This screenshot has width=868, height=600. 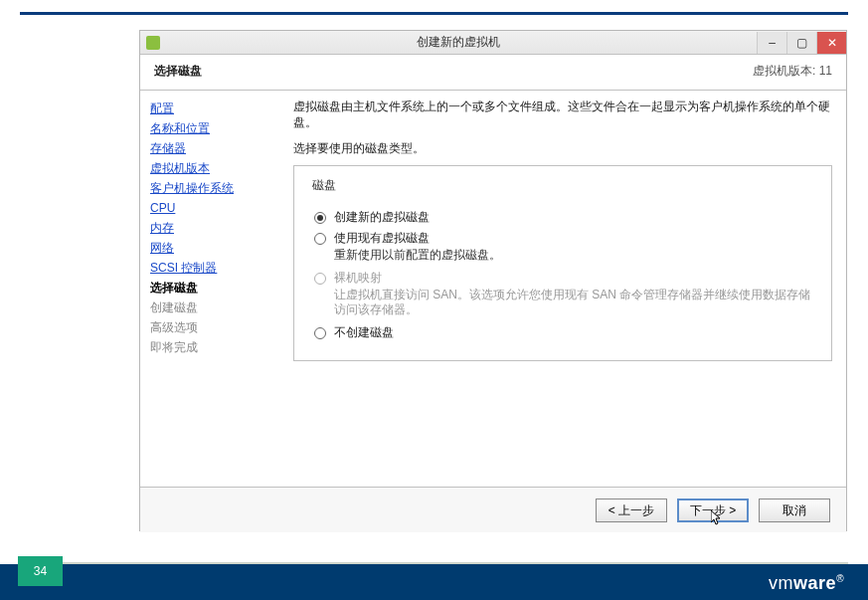 What do you see at coordinates (210, 188) in the screenshot?
I see `sidebar-item-guestos: 客户机操作系统` at bounding box center [210, 188].